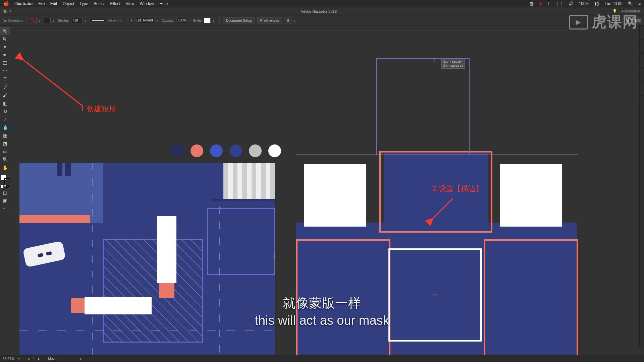 The image size is (644, 362). Describe the element at coordinates (615, 22) in the screenshot. I see `watermark-text: 虎课网` at that location.